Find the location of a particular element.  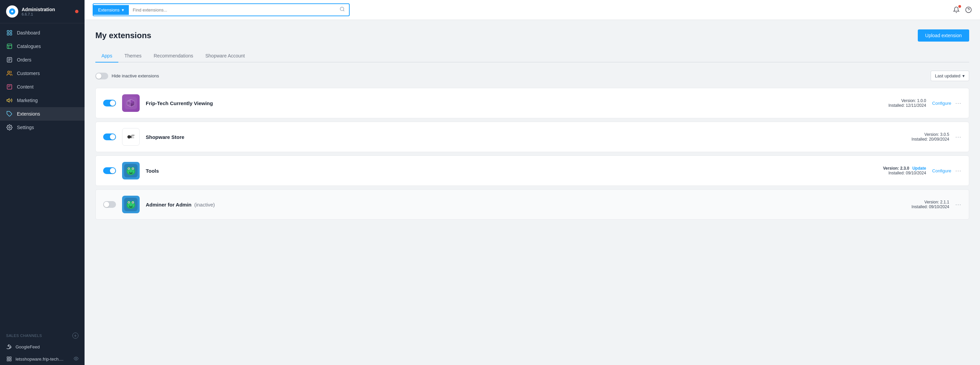

settings-icon is located at coordinates (10, 127).